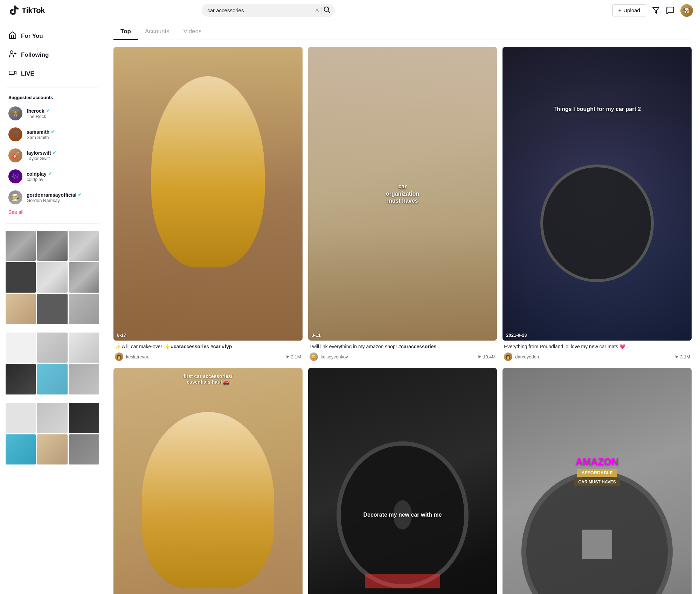 This screenshot has height=594, width=700. What do you see at coordinates (327, 11) in the screenshot?
I see `search-submit-button` at bounding box center [327, 11].